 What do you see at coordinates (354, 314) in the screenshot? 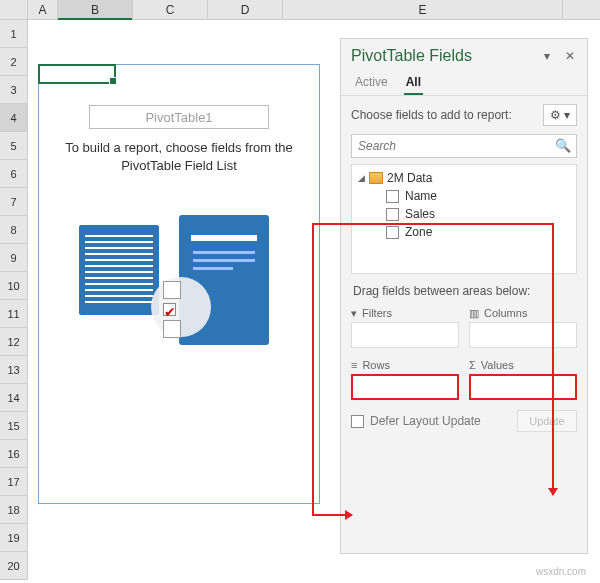
I see `filter-icon: ▾` at bounding box center [354, 314].